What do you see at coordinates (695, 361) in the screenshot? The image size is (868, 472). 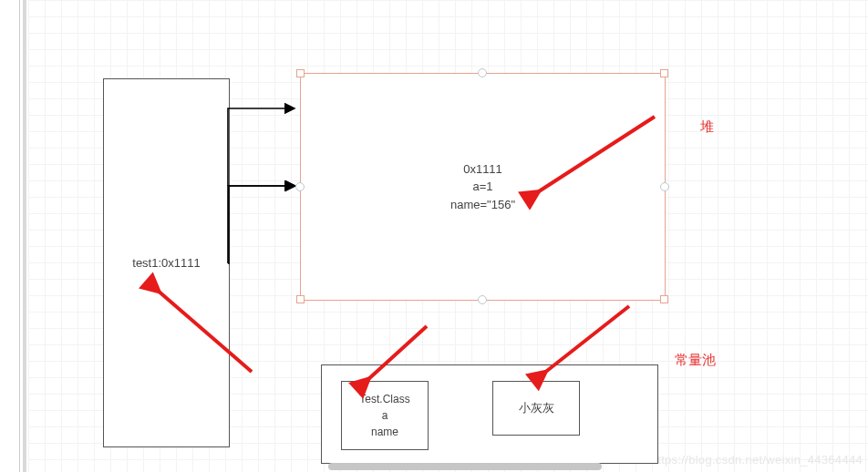 I see `pool-label: 常量池` at bounding box center [695, 361].